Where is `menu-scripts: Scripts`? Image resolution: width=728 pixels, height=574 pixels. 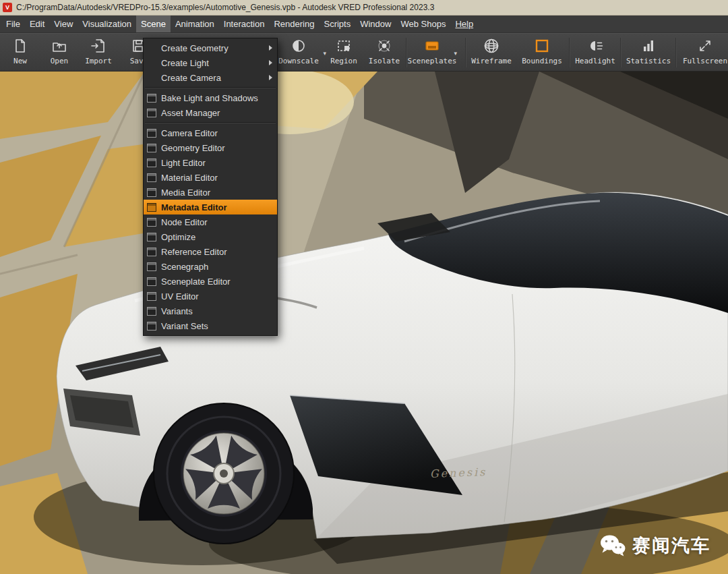
menu-scripts: Scripts is located at coordinates (337, 24).